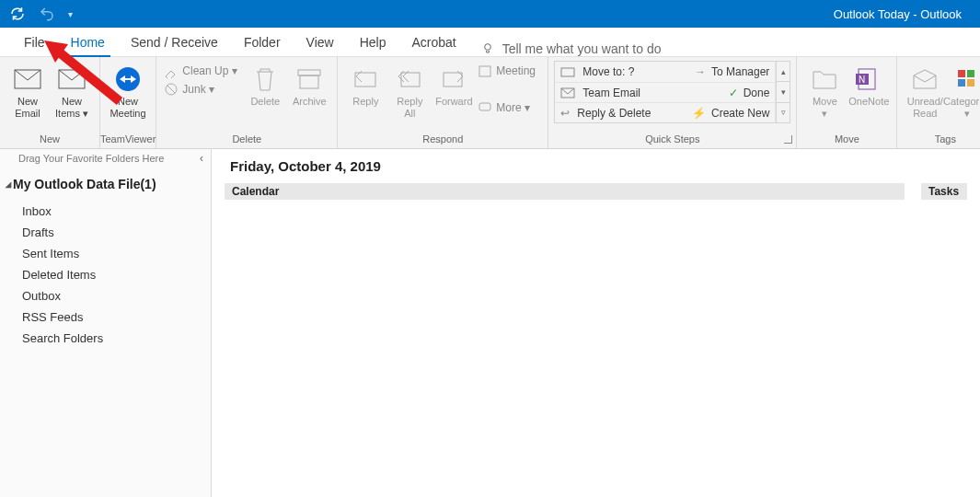 The image size is (980, 497). What do you see at coordinates (509, 71) in the screenshot?
I see `meeting-button: Meeting` at bounding box center [509, 71].